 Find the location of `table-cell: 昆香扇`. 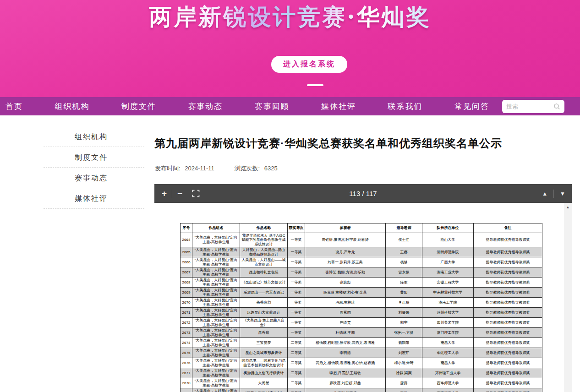

table-cell: 昆香扇 is located at coordinates (264, 333).